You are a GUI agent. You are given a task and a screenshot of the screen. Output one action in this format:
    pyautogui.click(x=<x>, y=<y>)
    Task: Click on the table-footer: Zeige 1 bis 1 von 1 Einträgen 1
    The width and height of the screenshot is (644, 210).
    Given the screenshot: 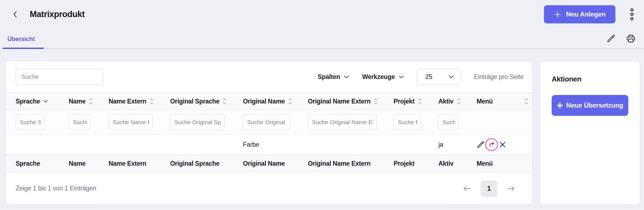 What is the action you would take?
    pyautogui.click(x=269, y=188)
    